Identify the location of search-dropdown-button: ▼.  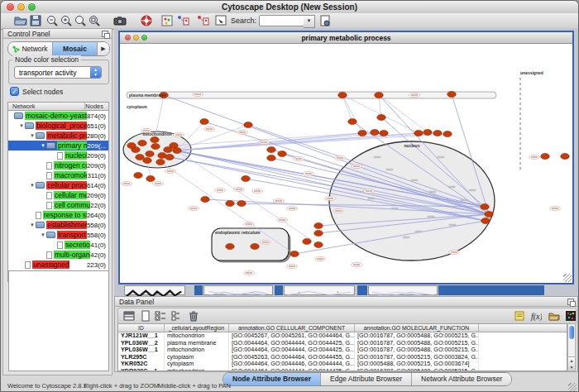
(309, 22).